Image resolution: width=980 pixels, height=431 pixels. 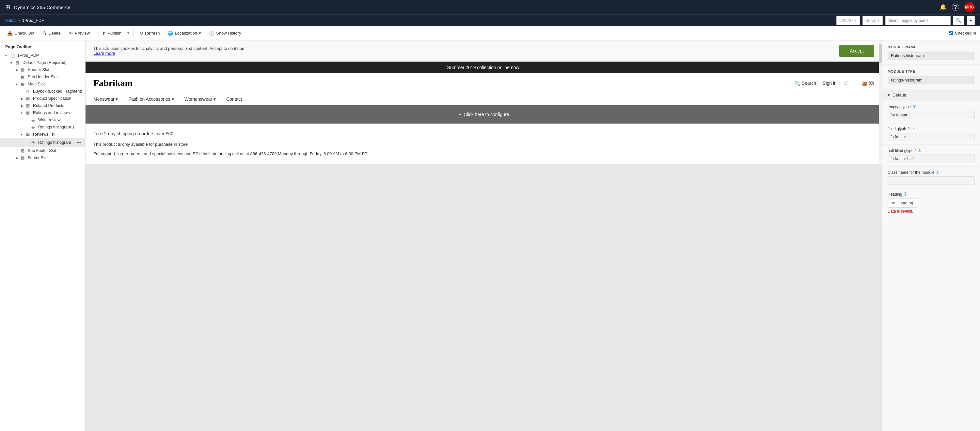 I want to click on sidebar-item-ratings-histogram: ◎ Ratings histogram •••, so click(x=43, y=143).